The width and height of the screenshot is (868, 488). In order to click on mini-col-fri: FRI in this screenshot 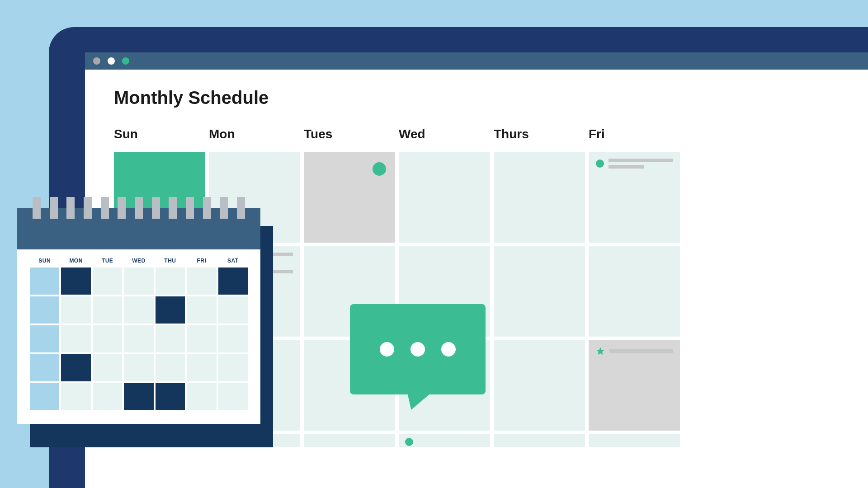, I will do `click(202, 260)`.